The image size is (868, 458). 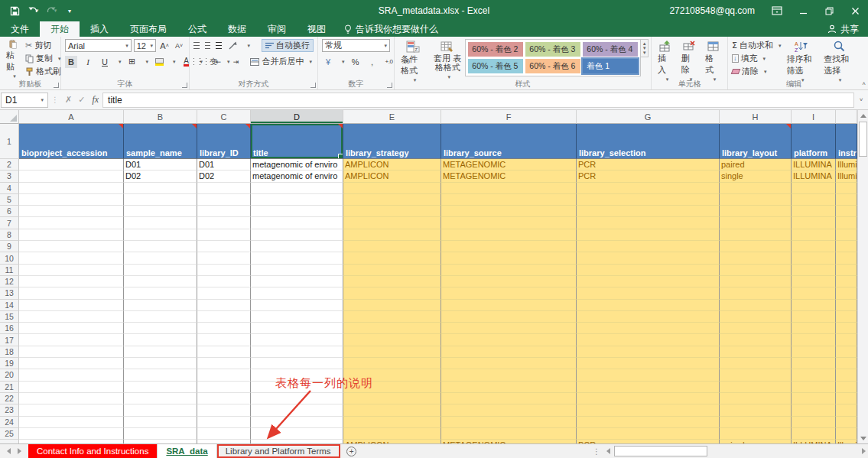 I want to click on cell-E11, so click(x=392, y=271).